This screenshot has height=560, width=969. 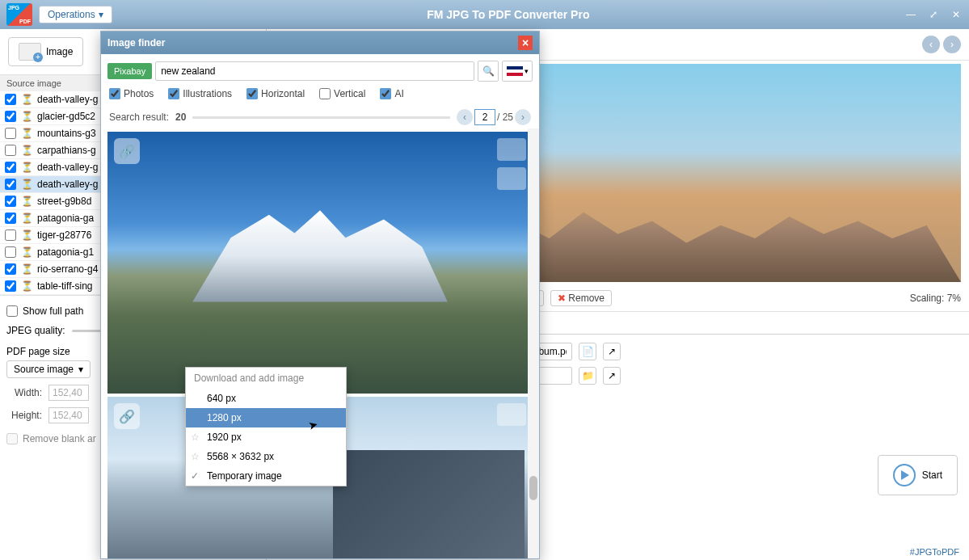 I want to click on ctx-1280px: 1280 px, so click(x=266, y=418).